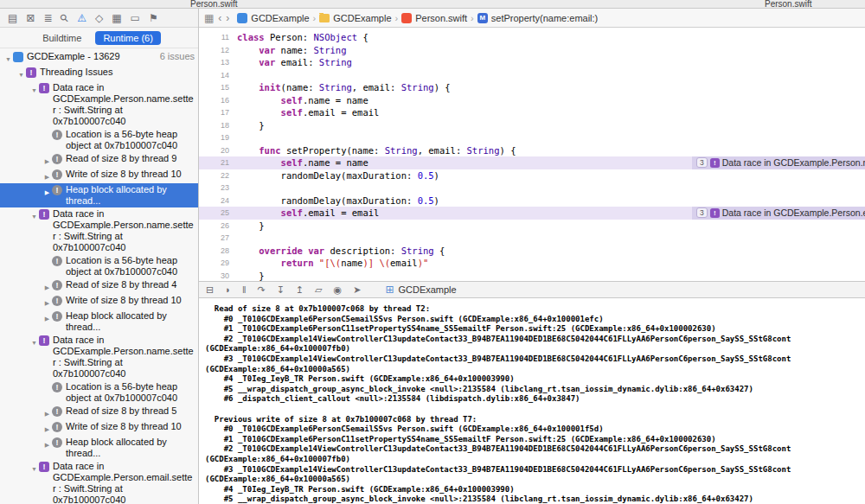 The height and width of the screenshot is (504, 865). Describe the element at coordinates (532, 76) in the screenshot. I see `code-line: 14` at that location.